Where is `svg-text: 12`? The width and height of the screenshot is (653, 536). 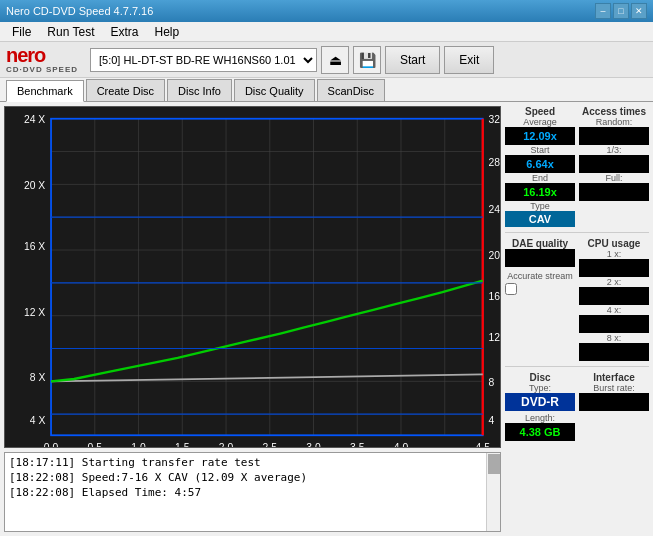 svg-text: 12 is located at coordinates (494, 338).